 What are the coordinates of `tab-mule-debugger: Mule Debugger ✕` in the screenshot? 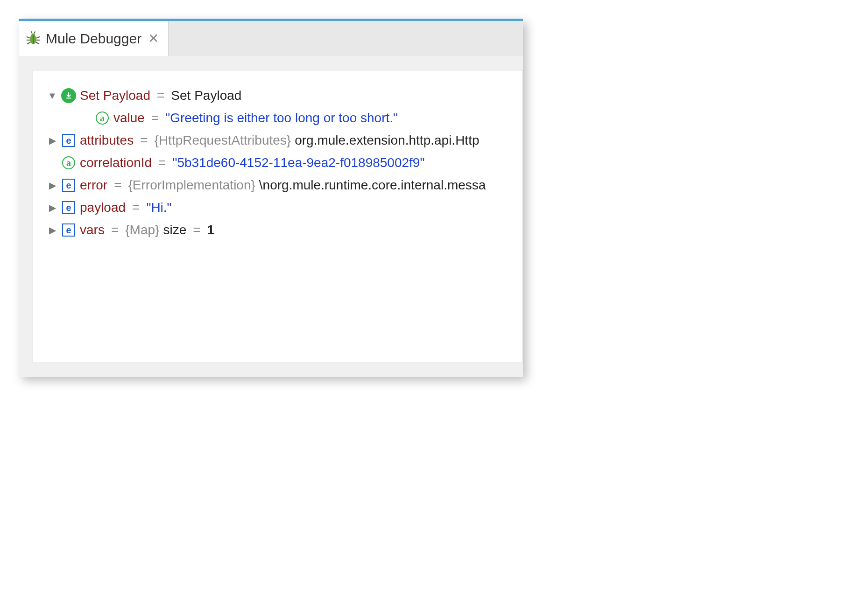 It's located at (93, 38).